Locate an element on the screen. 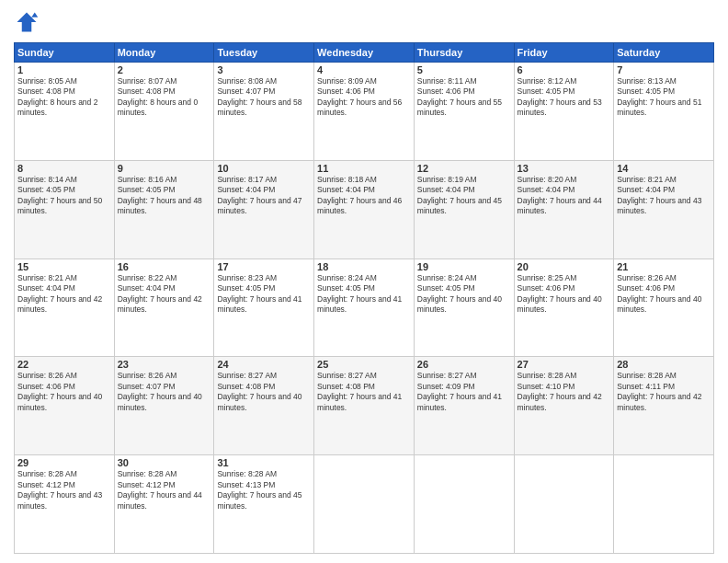  calendar-cell: 10 Sunrise: 8:17 AMSunset: 4:04 PMDaylig… is located at coordinates (265, 210).